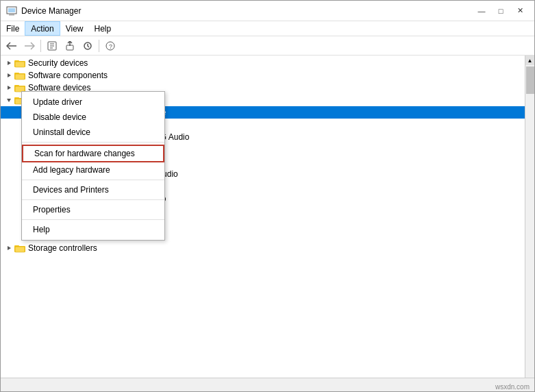  I want to click on action-menu-item: Devices and Printers, so click(93, 190).